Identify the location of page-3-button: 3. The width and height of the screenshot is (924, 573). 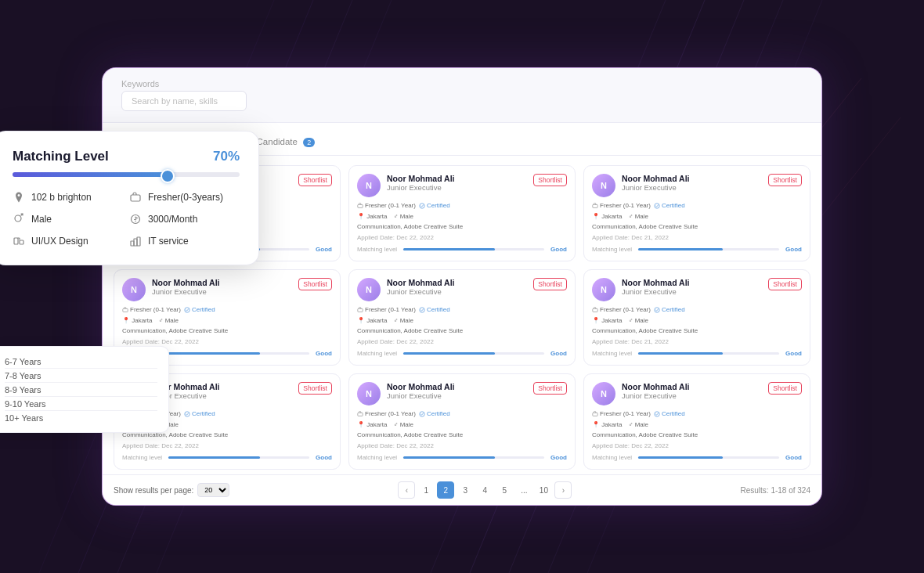
(465, 490).